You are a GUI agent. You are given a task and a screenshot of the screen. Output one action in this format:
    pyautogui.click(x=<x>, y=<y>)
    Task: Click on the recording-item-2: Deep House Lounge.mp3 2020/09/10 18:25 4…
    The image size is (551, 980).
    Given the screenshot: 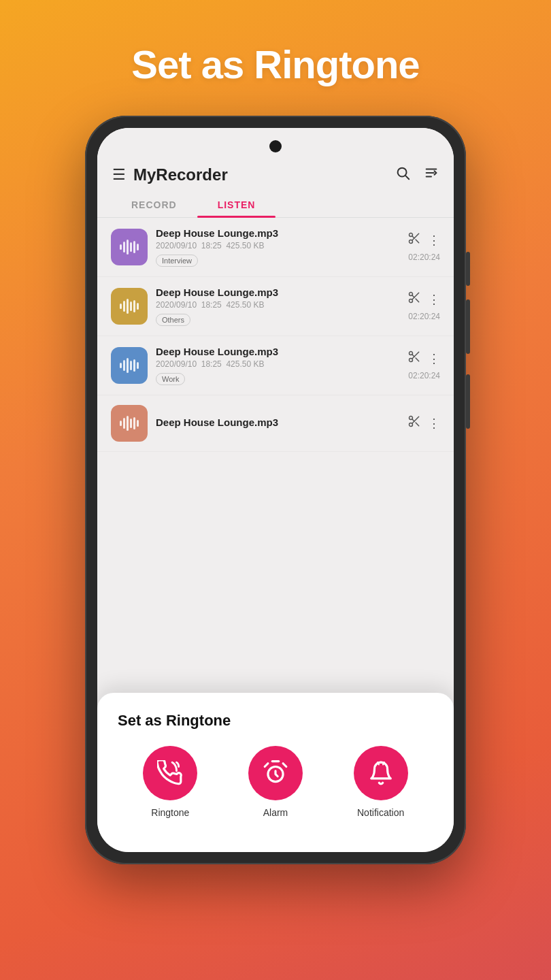 What is the action you would take?
    pyautogui.click(x=276, y=306)
    